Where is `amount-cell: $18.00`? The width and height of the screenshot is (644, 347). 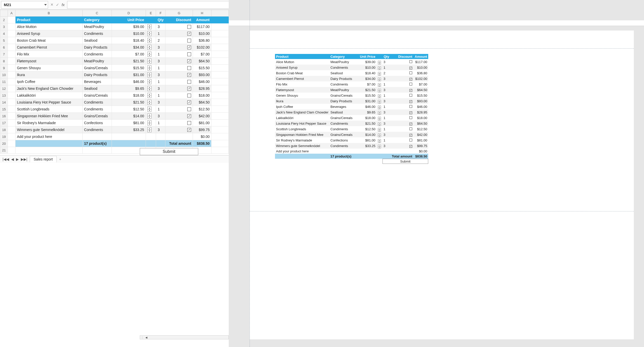
amount-cell: $18.00 is located at coordinates (202, 96).